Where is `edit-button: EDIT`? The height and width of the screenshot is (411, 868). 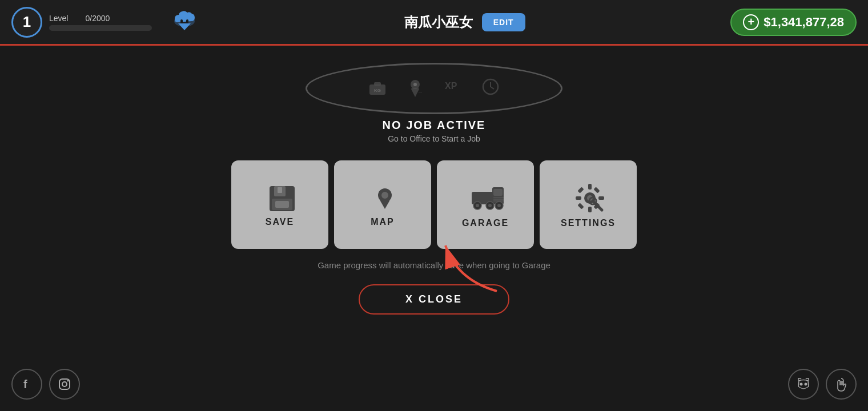
edit-button: EDIT is located at coordinates (504, 22).